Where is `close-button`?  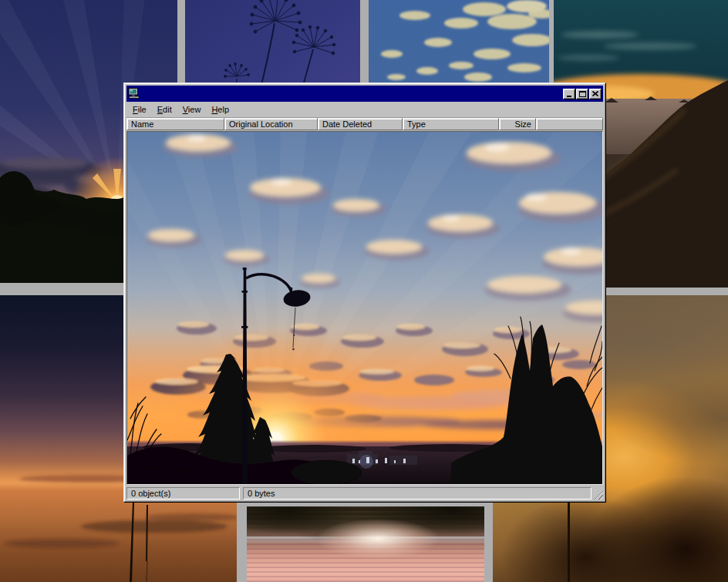
close-button is located at coordinates (595, 94).